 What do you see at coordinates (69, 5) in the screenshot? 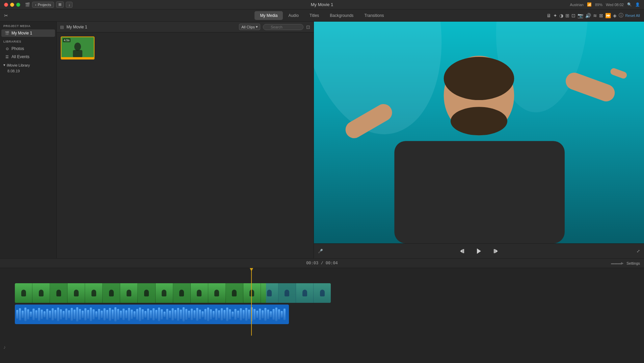
I see `import-button: ↓` at bounding box center [69, 5].